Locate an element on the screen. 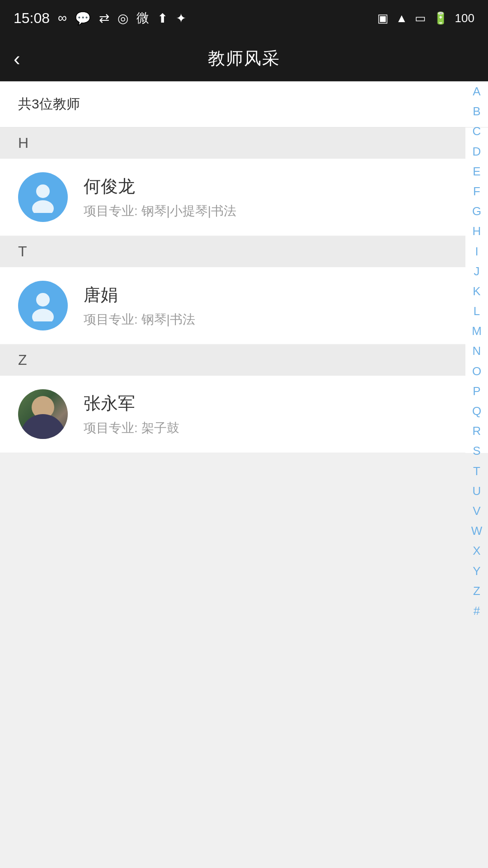 This screenshot has width=488, height=868. alpha-letter-j: J is located at coordinates (477, 271).